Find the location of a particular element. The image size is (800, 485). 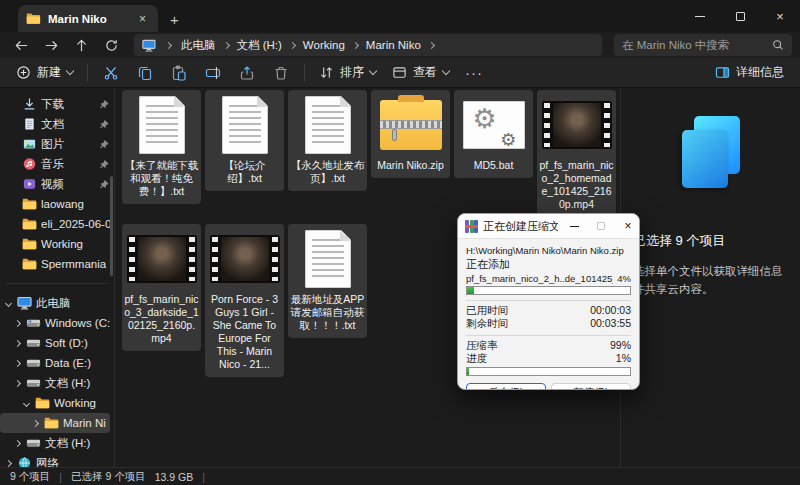

sidebar-scrollbar is located at coordinates (112, 226).